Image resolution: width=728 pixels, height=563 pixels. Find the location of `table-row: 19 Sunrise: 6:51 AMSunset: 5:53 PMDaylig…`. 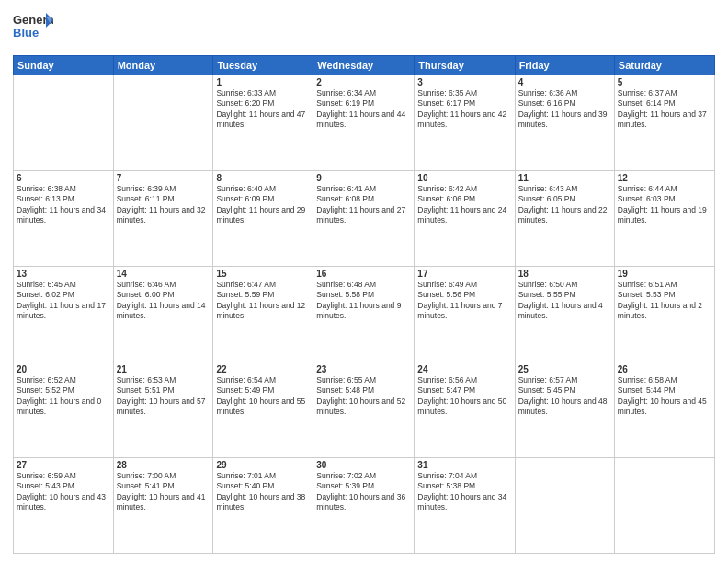

table-row: 19 Sunrise: 6:51 AMSunset: 5:53 PMDaylig… is located at coordinates (664, 315).